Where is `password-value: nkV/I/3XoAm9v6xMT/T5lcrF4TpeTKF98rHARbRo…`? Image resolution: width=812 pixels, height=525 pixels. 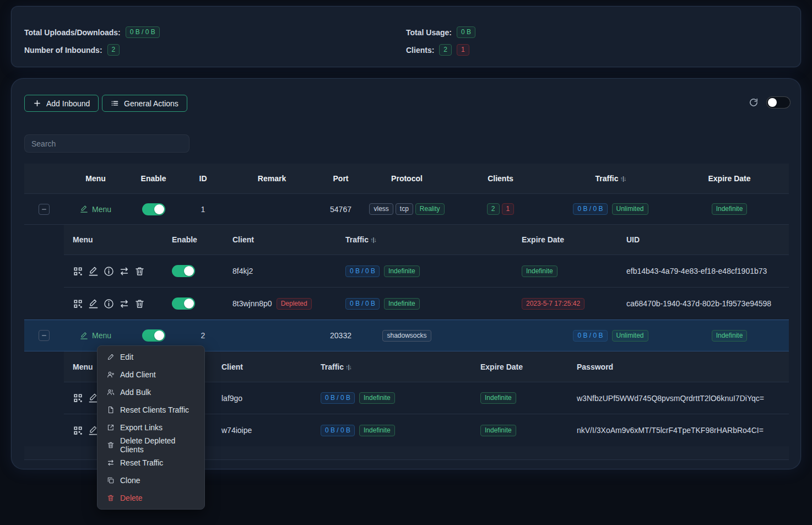
password-value: nkV/I/3XoAm9v6xMT/T5lcrF4TpeTKF98rHARbRo… is located at coordinates (670, 430).